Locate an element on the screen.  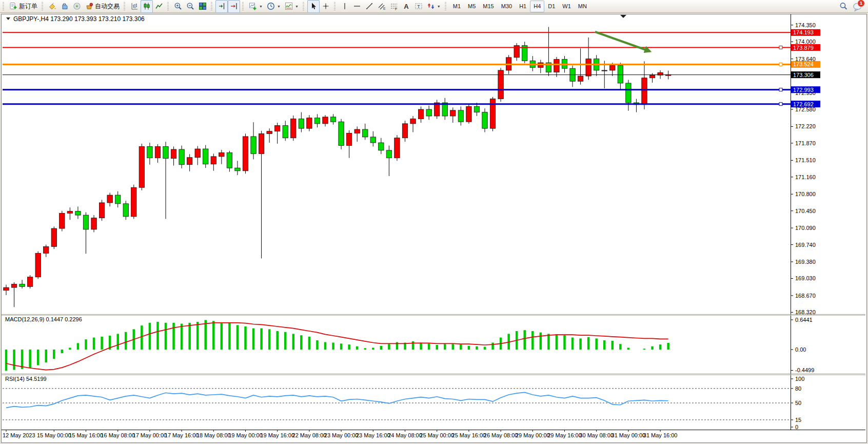
zoom-in-button is located at coordinates (178, 6).